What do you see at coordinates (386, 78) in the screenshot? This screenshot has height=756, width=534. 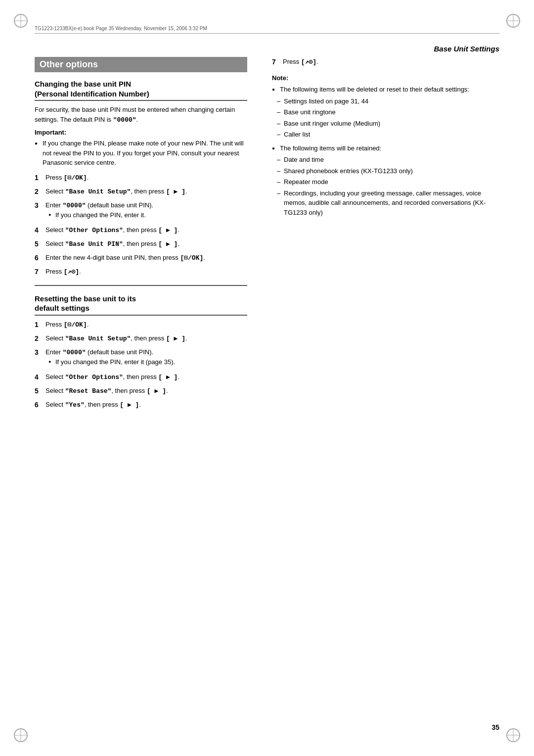 I see `note-label: Note:` at bounding box center [386, 78].